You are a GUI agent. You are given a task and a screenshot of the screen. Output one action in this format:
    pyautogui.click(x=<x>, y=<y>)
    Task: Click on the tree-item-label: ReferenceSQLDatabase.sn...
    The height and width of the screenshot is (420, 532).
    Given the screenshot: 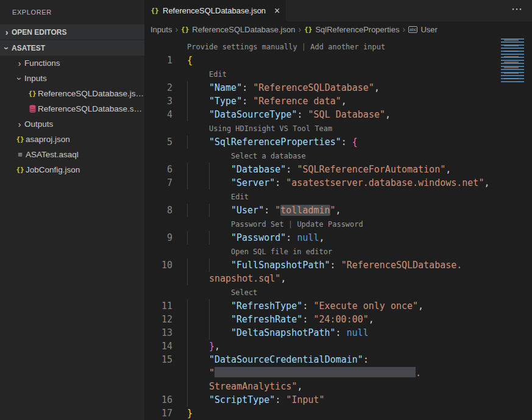 What is the action you would take?
    pyautogui.click(x=91, y=109)
    